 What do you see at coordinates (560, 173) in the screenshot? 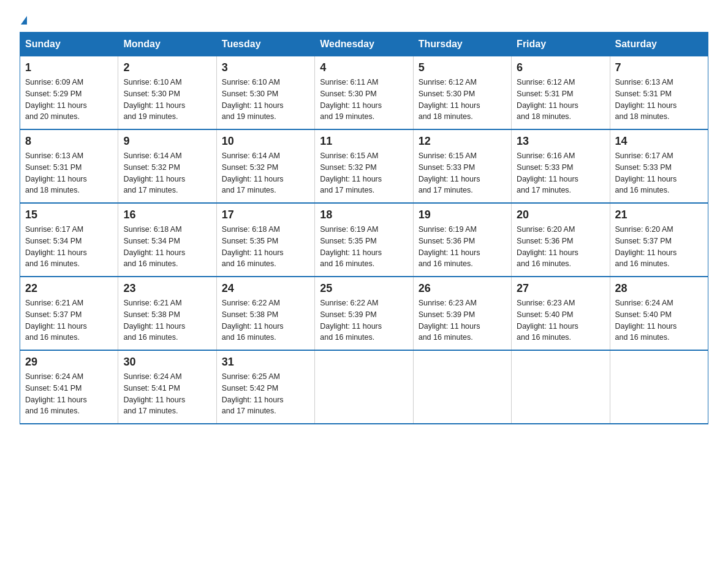
I see `day-info: Sunrise: 6:16 AMSunset: 5:33 PMDaylight:…` at bounding box center [560, 173].